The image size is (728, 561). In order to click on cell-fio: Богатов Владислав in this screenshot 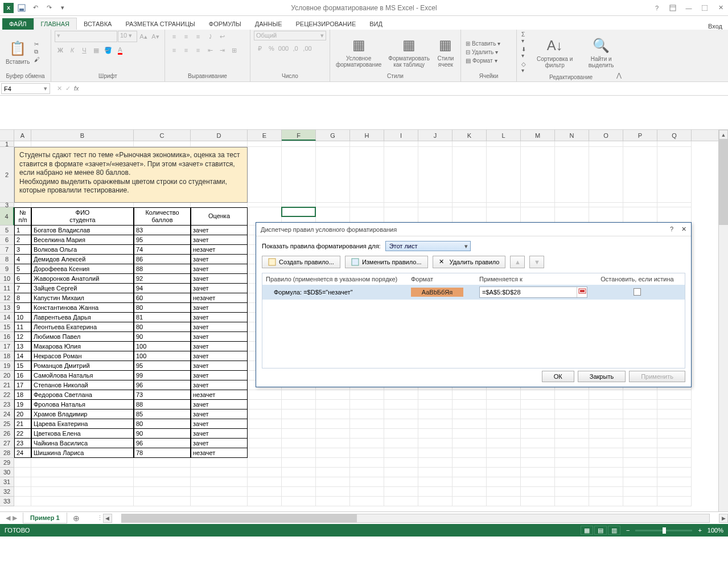, I will do `click(83, 230)`.